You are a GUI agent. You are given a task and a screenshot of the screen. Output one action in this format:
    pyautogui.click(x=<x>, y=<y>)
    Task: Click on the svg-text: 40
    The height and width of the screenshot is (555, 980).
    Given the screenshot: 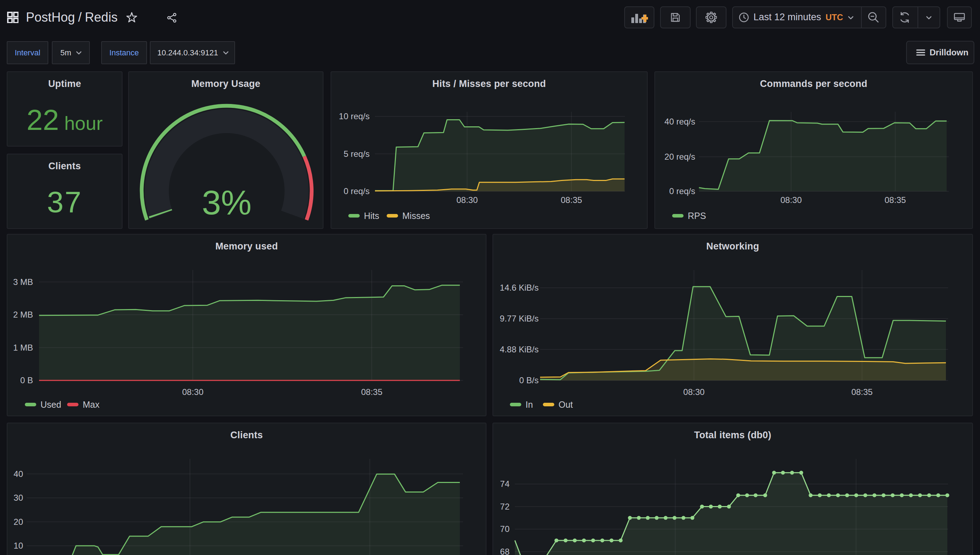 What is the action you would take?
    pyautogui.click(x=18, y=474)
    